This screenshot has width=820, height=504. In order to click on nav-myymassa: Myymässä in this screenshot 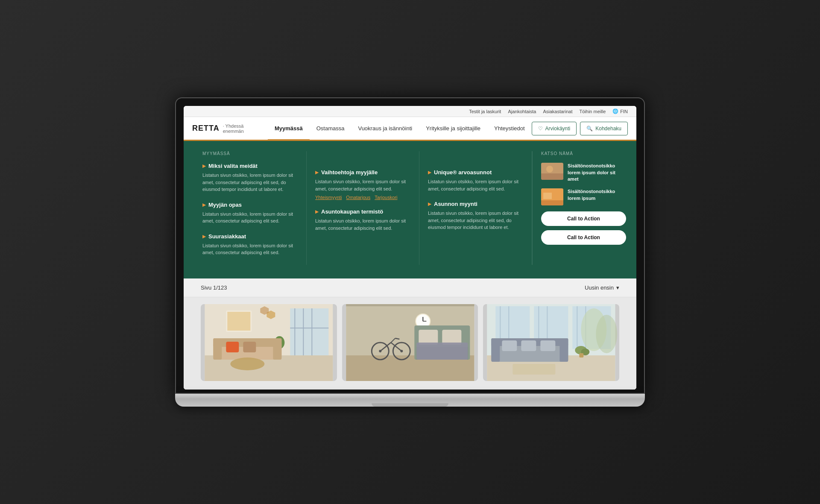, I will do `click(289, 128)`.